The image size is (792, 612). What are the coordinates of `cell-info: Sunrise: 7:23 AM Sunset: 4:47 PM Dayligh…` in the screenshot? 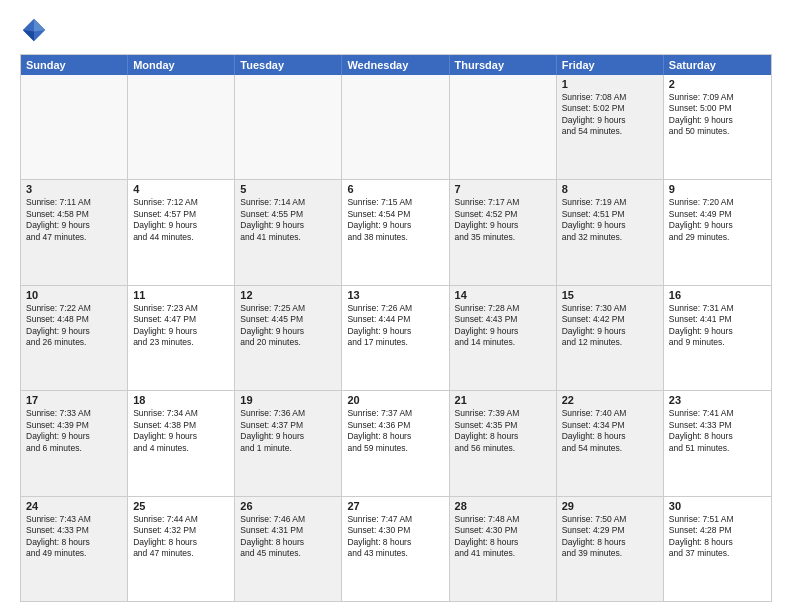 It's located at (181, 326).